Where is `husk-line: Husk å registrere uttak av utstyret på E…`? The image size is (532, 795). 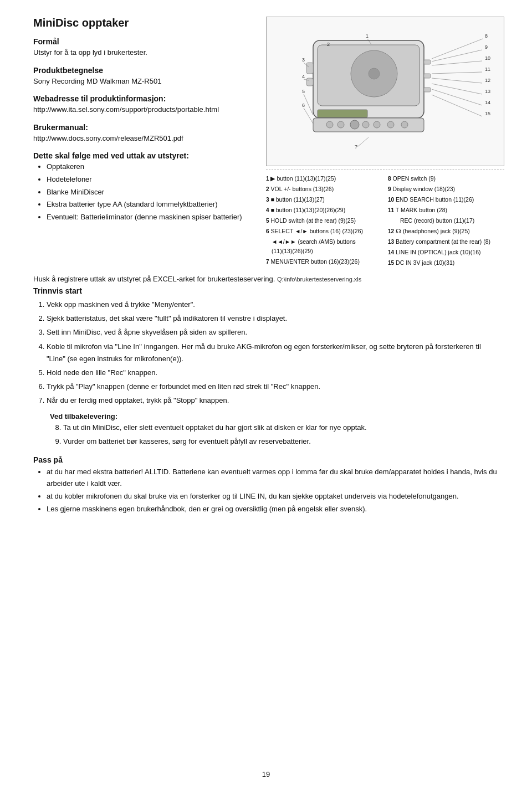 husk-line: Husk å registrere uttak av utstyret på E… is located at coordinates (266, 279).